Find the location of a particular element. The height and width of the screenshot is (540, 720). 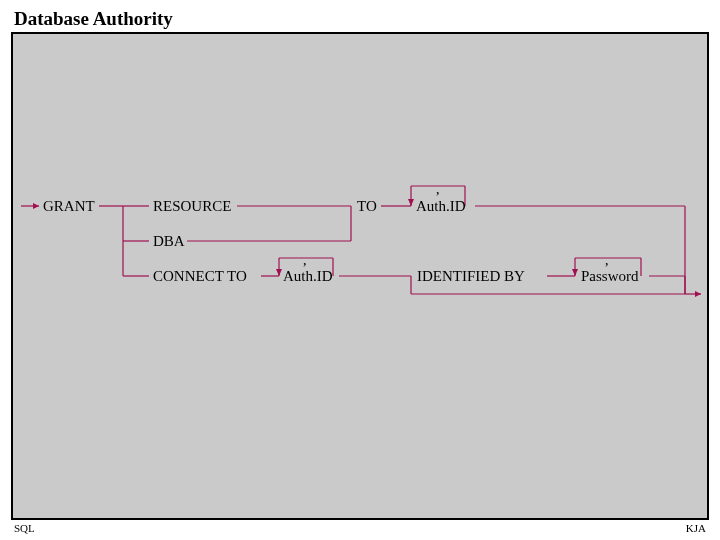

kw-connect-to: CONNECT TO is located at coordinates (200, 276).